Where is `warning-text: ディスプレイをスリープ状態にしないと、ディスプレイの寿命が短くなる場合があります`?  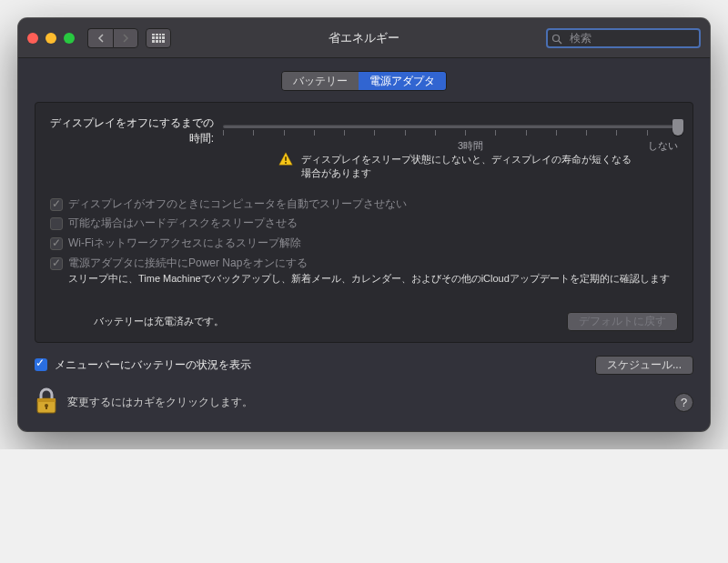
warning-text: ディスプレイをスリープ状態にしないと、ディスプレイの寿命が短くなる場合があります is located at coordinates (467, 166).